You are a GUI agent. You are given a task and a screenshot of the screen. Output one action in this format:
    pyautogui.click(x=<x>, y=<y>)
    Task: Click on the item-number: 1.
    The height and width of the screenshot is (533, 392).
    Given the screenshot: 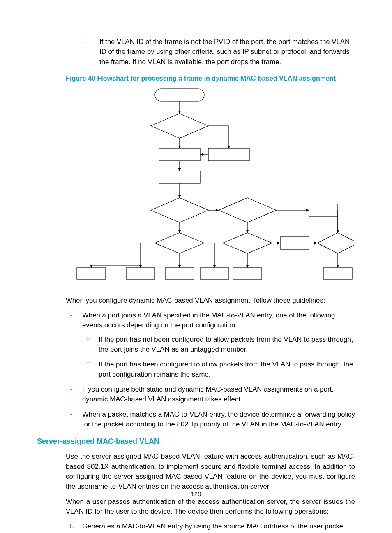 What is the action you would take?
    pyautogui.click(x=71, y=526)
    